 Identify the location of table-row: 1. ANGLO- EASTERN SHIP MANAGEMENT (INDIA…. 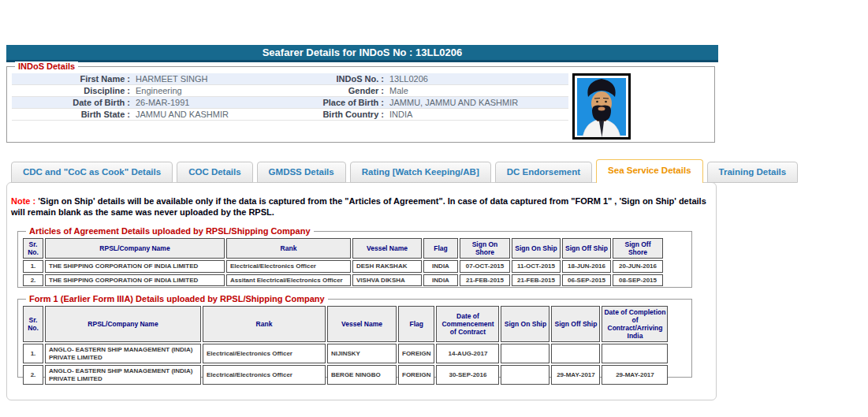
(345, 353).